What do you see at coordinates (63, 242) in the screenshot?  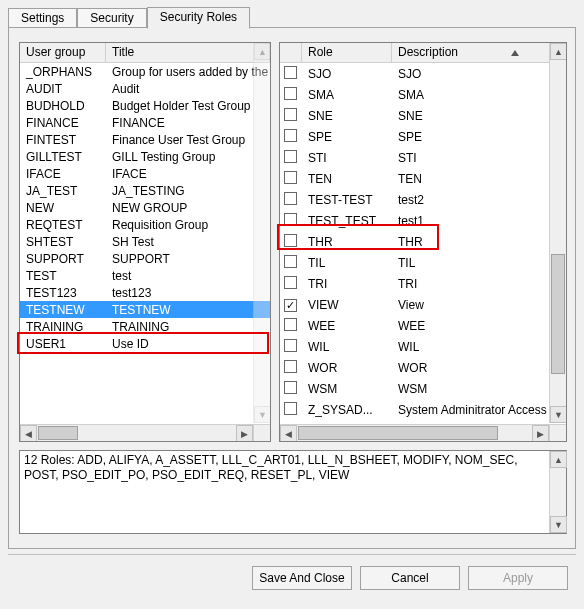 I see `cell-user-group: SHTEST` at bounding box center [63, 242].